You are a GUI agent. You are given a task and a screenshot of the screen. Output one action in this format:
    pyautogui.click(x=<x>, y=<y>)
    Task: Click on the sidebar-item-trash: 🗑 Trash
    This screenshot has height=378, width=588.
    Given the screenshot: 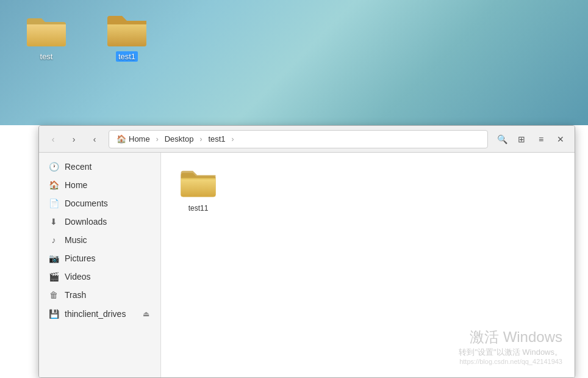 What is the action you would take?
    pyautogui.click(x=100, y=295)
    